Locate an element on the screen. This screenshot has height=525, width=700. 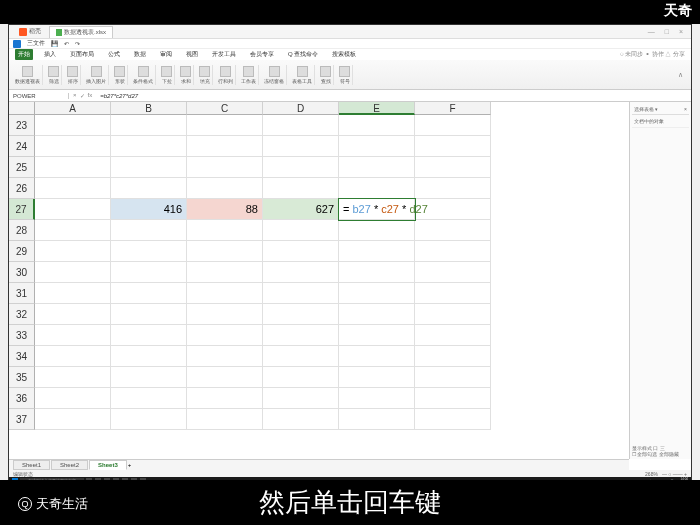
row-header-30: 30 is located at coordinates (22, 272).